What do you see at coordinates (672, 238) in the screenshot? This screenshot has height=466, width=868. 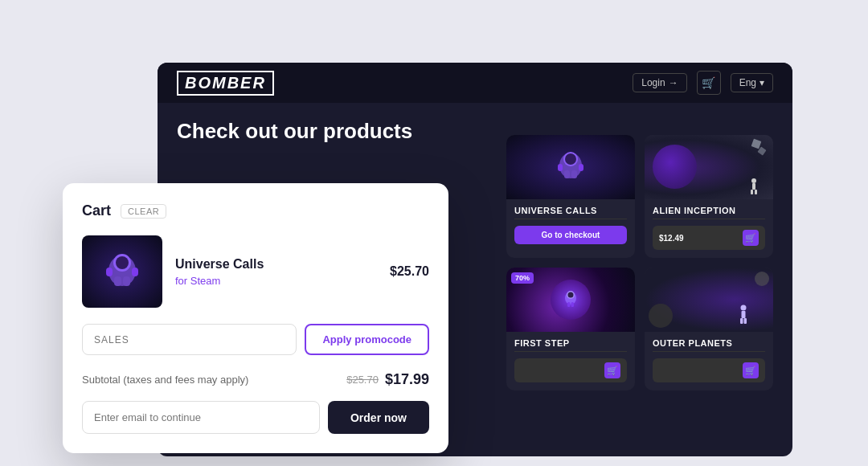 I see `price-alien-inception: $12.49` at bounding box center [672, 238].